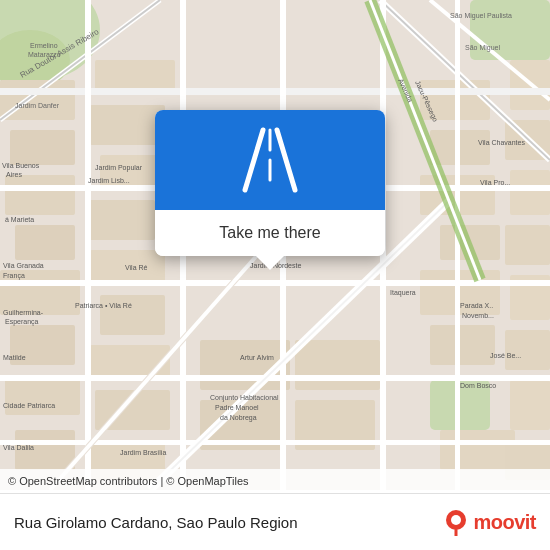  Describe the element at coordinates (136, 268) in the screenshot. I see `svg-text: Vila Ré` at that location.